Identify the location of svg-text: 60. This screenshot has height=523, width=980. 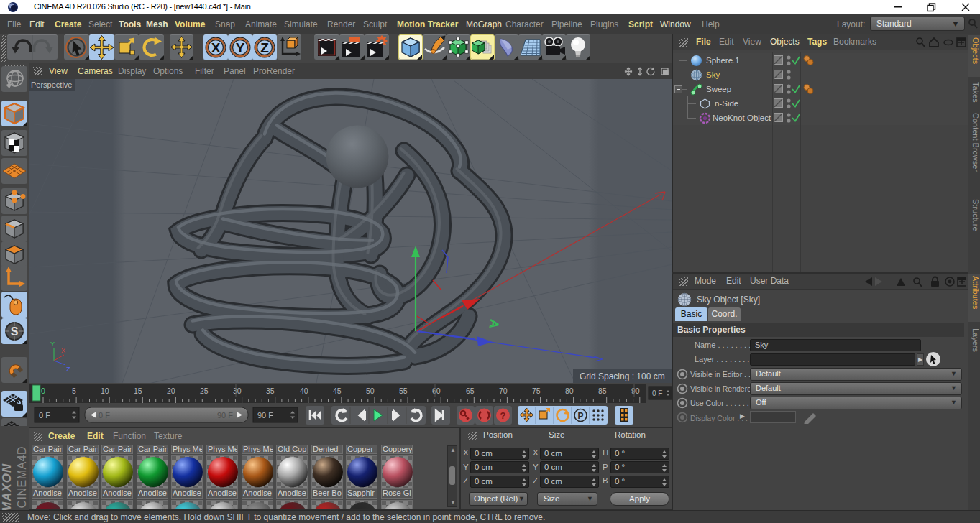
(436, 391).